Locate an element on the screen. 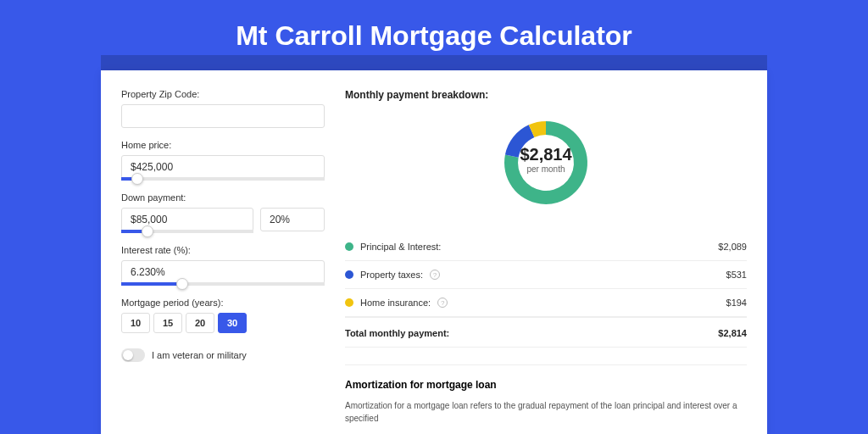  down-field: Down payment: is located at coordinates (223, 213).